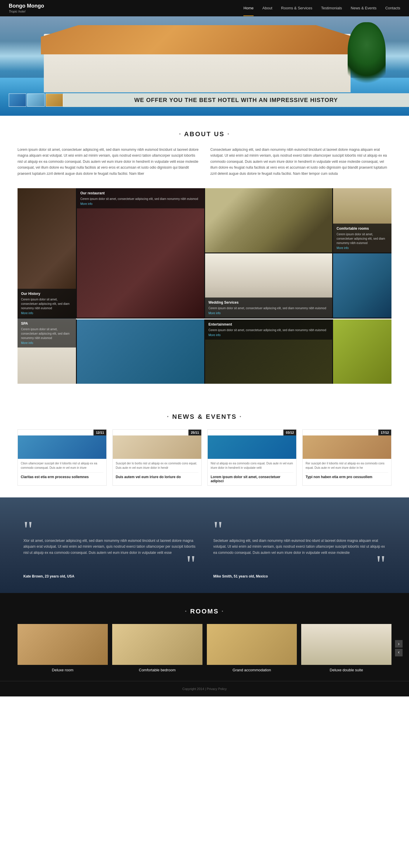 The width and height of the screenshot is (409, 868). What do you see at coordinates (300, 545) in the screenshot?
I see `testimonial-2: " Sectetuer adipiscing elit, sed diam no…` at bounding box center [300, 545].